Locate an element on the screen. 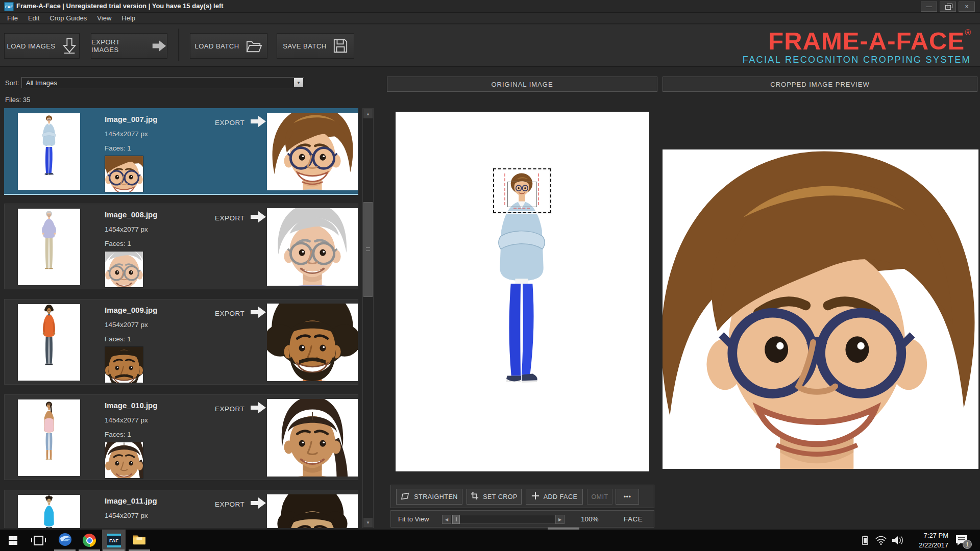 This screenshot has width=980, height=551. save-batch-floppy-icon is located at coordinates (340, 46).